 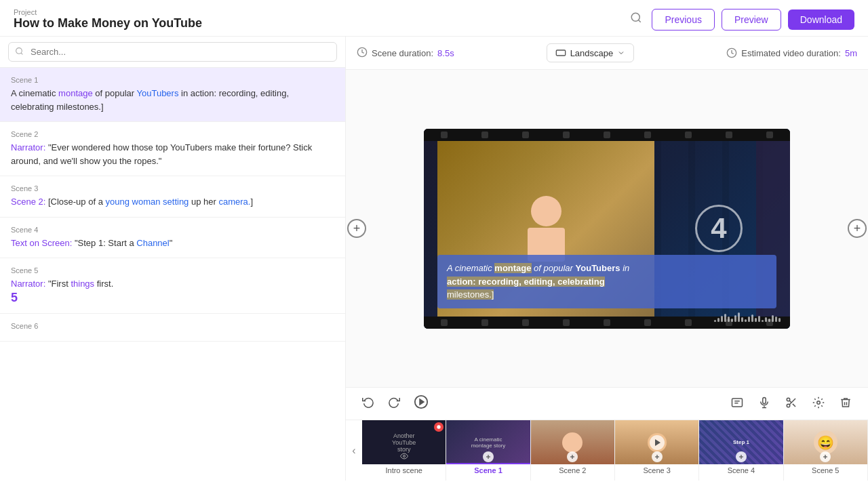 I want to click on est-duration-value: 5m, so click(x=851, y=53).